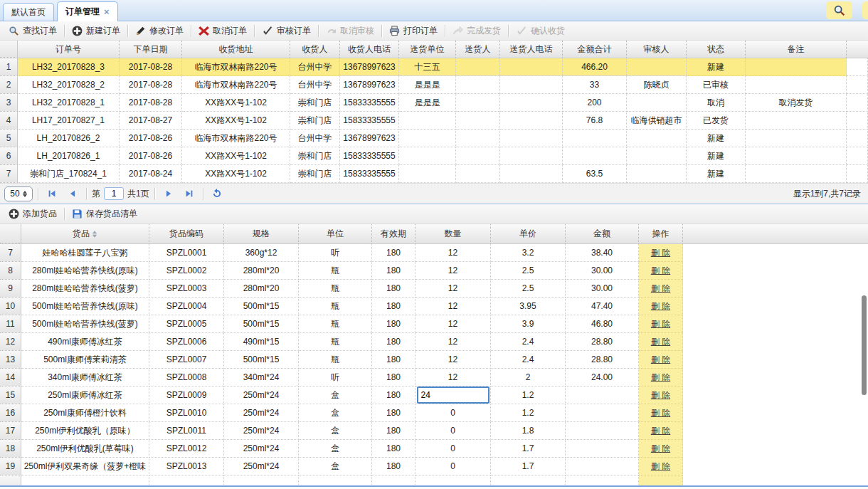 This screenshot has width=868, height=489. I want to click on item-row: 9280ml娃哈哈营养快线(菠萝)SPZL0003280ml*20瓶180122…, so click(434, 289).